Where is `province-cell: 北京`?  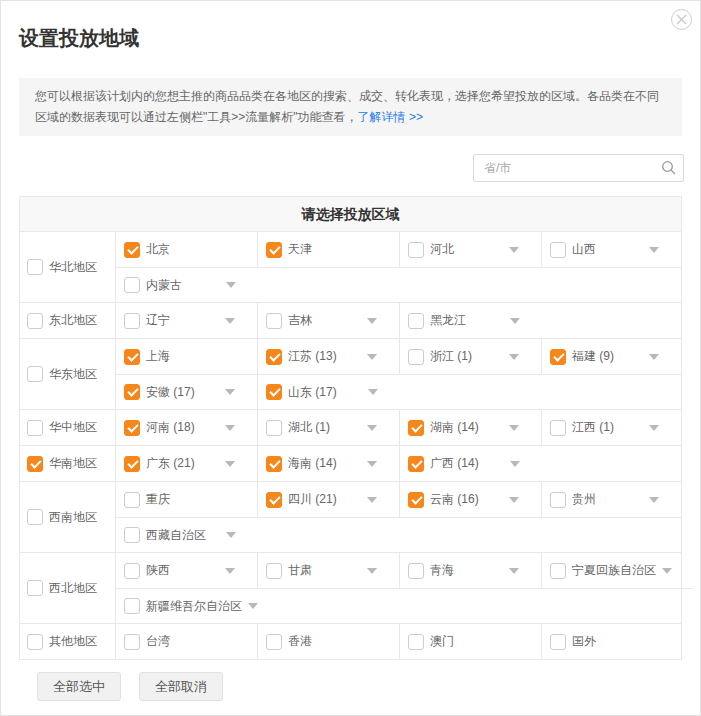 province-cell: 北京 is located at coordinates (187, 250).